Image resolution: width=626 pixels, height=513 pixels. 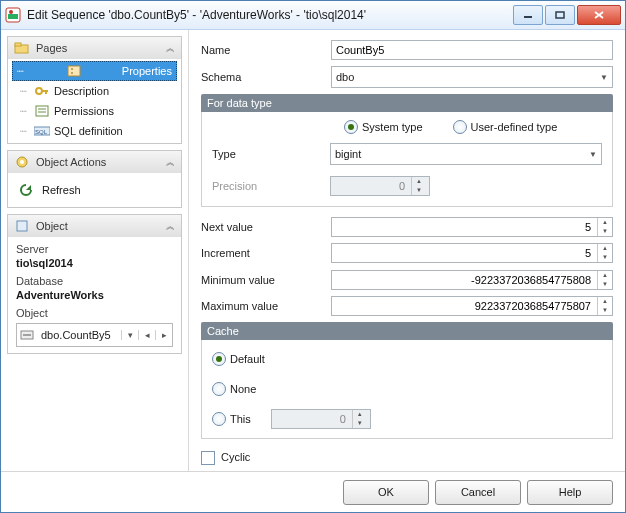 I want to click on key-icon, so click(x=42, y=91).